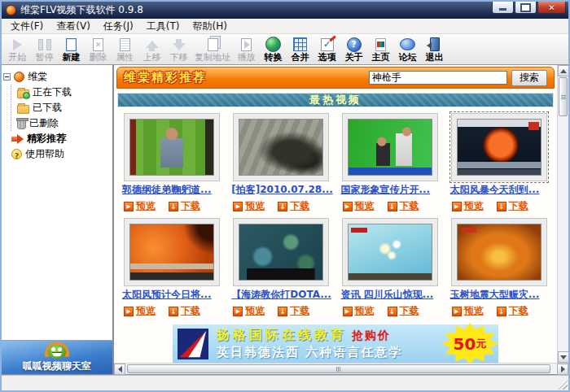 This screenshot has width=570, height=392. I want to click on toolbar-pause-label: 暂停, so click(44, 58).